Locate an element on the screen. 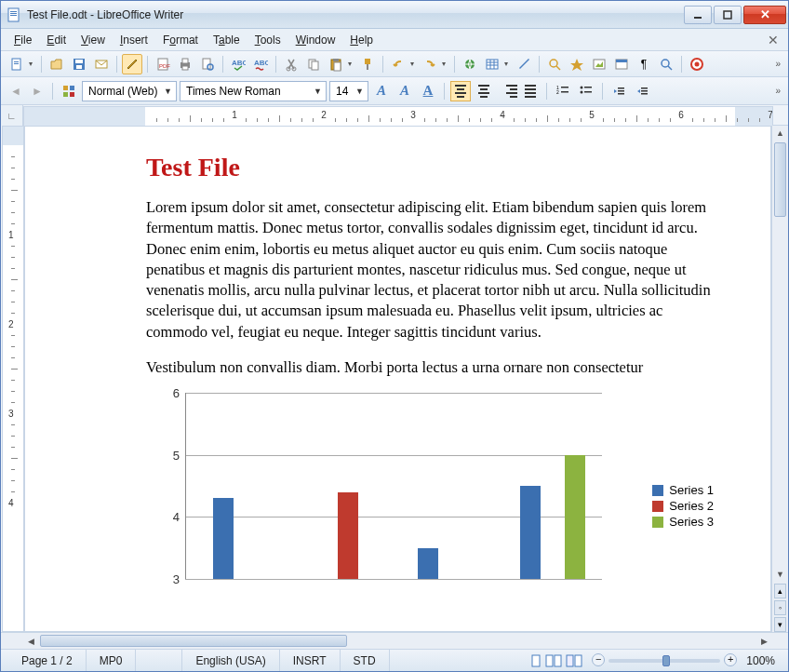  nav-back-button: ◄ is located at coordinates (16, 91).